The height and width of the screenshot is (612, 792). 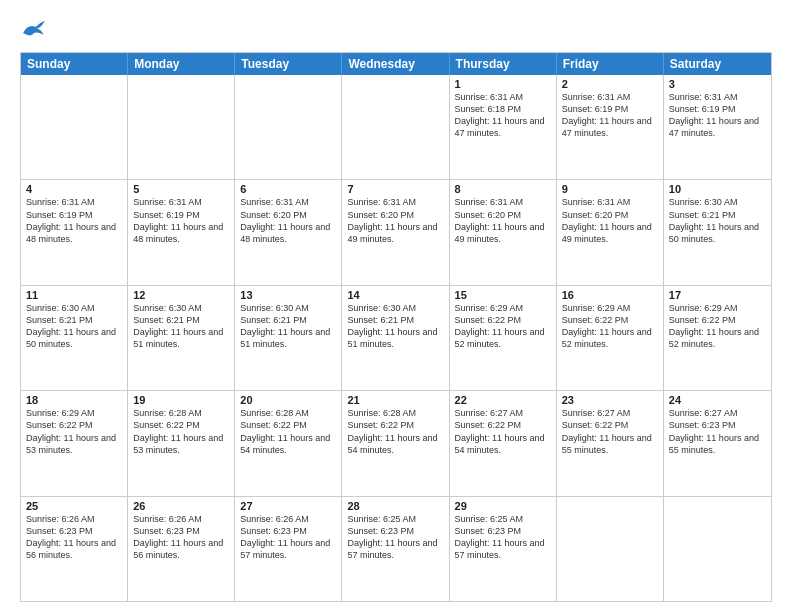 What do you see at coordinates (718, 432) in the screenshot?
I see `day-info: Sunrise: 6:27 AMSunset: 6:23 PMDaylight:…` at bounding box center [718, 432].